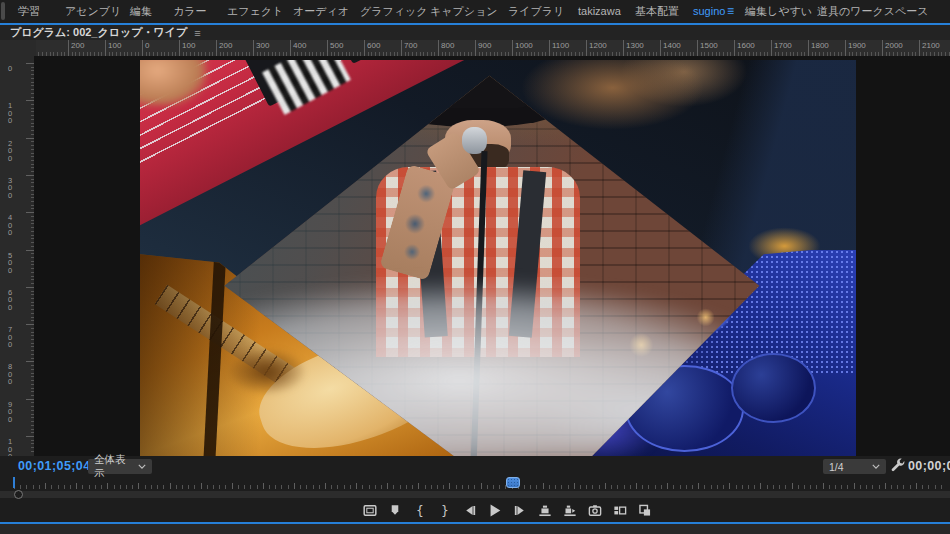  What do you see at coordinates (545, 511) in the screenshot?
I see `lift-button` at bounding box center [545, 511].